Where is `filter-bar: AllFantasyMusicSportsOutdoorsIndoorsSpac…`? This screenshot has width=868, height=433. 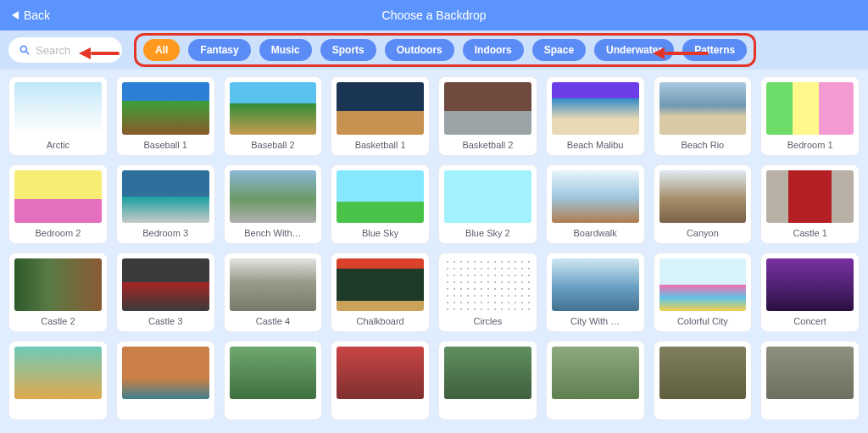 filter-bar: AllFantasyMusicSportsOutdoorsIndoorsSpac… is located at coordinates (434, 50).